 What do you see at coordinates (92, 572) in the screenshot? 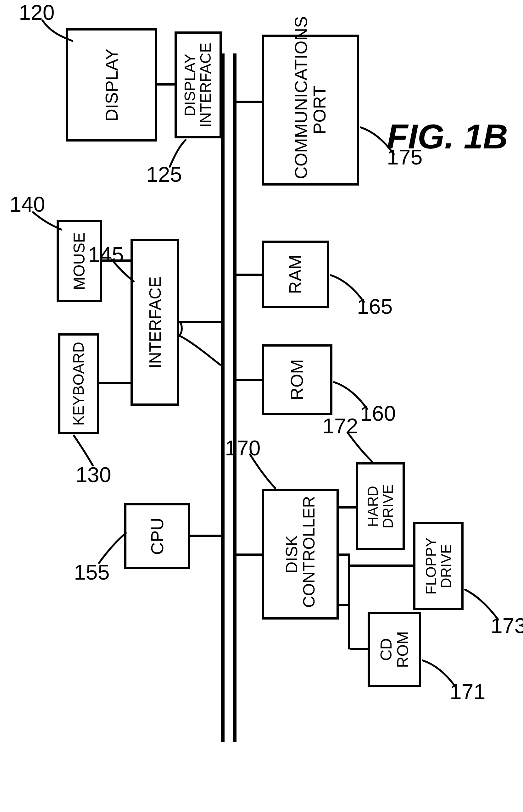
I see `ref-155: 155` at bounding box center [92, 572].